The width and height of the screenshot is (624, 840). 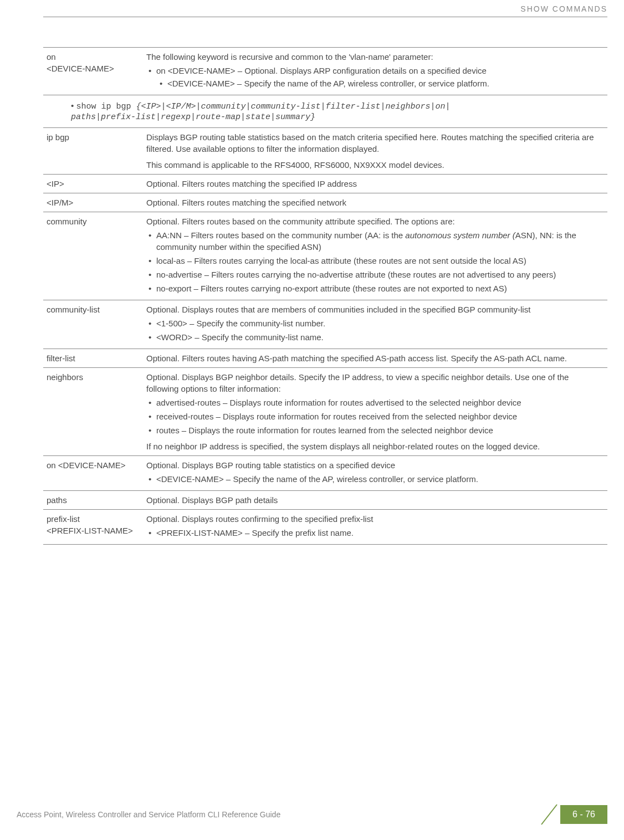 I want to click on table-cell-desc: The following keyword is recursive and c…, so click(x=375, y=71).